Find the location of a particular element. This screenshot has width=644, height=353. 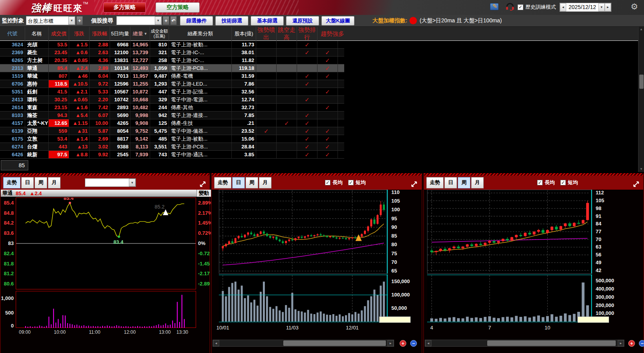

table-row: 2313華通85.4▲2.42.891013412,4931,059電子上游-P… is located at coordinates (172, 68).